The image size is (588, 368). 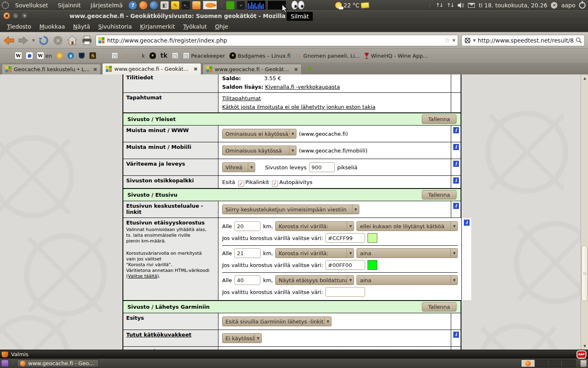 What do you see at coordinates (310, 68) in the screenshot?
I see `new-tab-button: +` at bounding box center [310, 68].